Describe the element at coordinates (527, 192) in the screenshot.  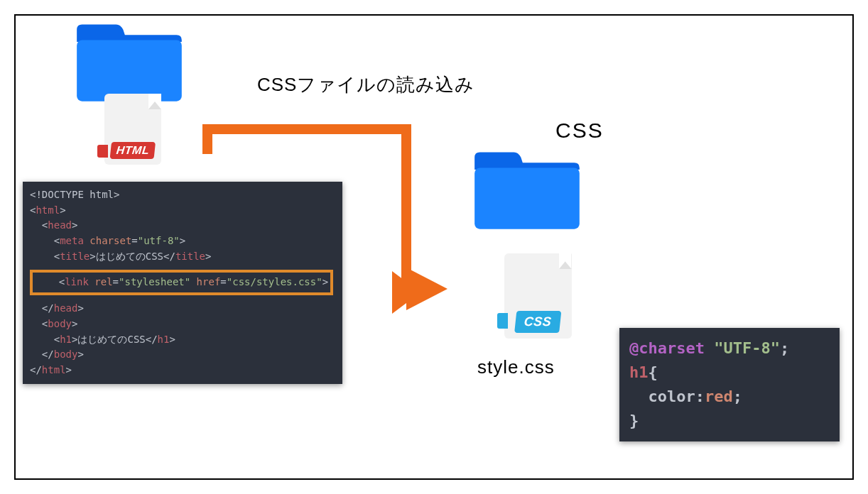
I see `css-folder-icon` at that location.